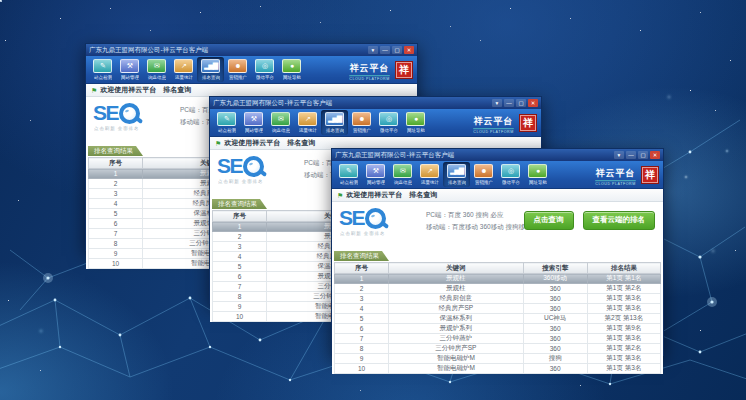 The image size is (746, 400). What do you see at coordinates (230, 166) in the screenshot?
I see `seo-logo-text: SE` at bounding box center [230, 166].